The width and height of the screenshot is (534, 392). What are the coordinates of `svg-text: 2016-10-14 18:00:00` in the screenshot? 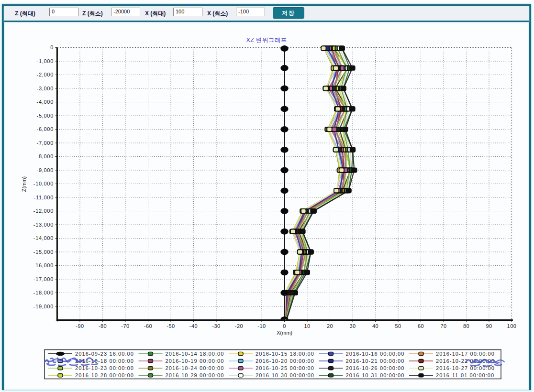 It's located at (195, 354).